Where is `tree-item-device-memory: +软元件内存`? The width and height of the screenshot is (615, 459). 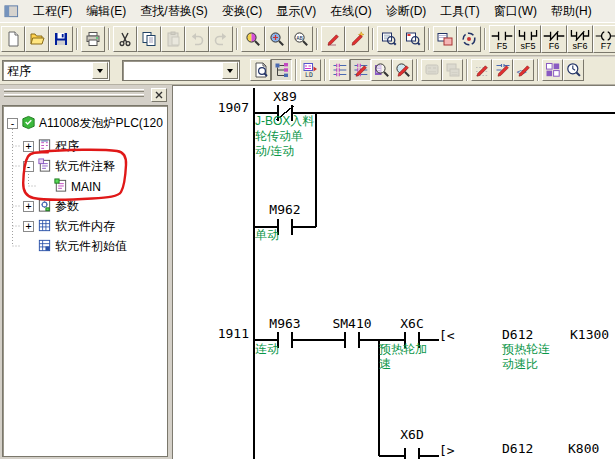
tree-item-device-memory: +软元件内存 is located at coordinates (69, 226).